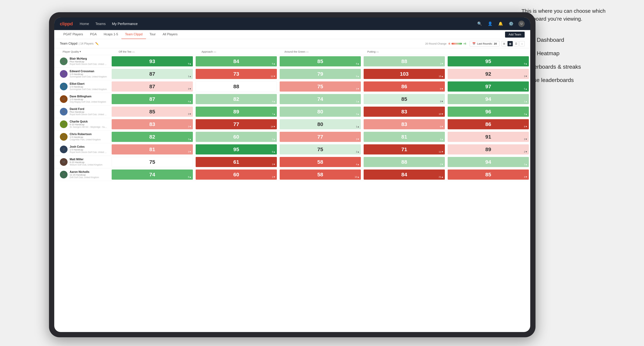 The width and height of the screenshot is (644, 346). Describe the element at coordinates (522, 24) in the screenshot. I see `avatar: U` at that location.